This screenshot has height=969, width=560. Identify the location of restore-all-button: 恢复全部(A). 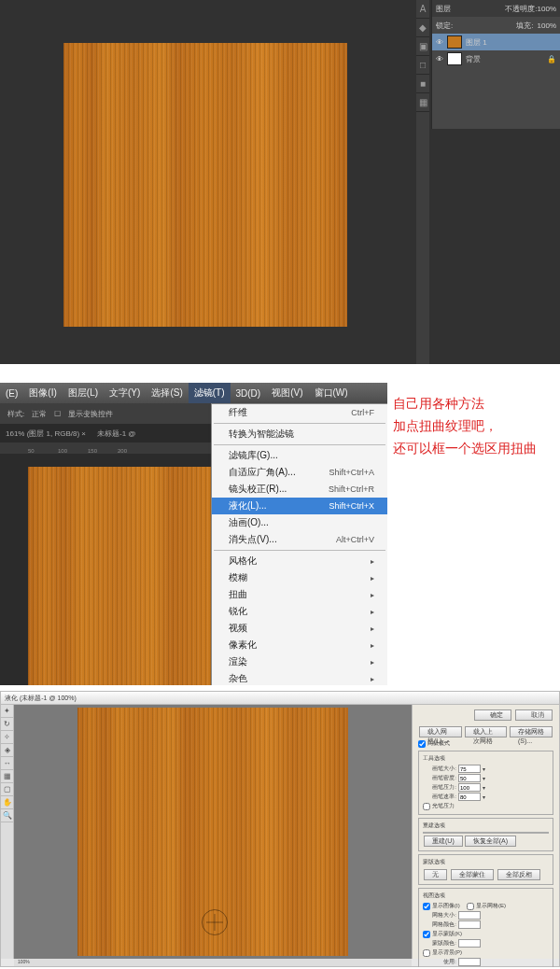
(491, 841).